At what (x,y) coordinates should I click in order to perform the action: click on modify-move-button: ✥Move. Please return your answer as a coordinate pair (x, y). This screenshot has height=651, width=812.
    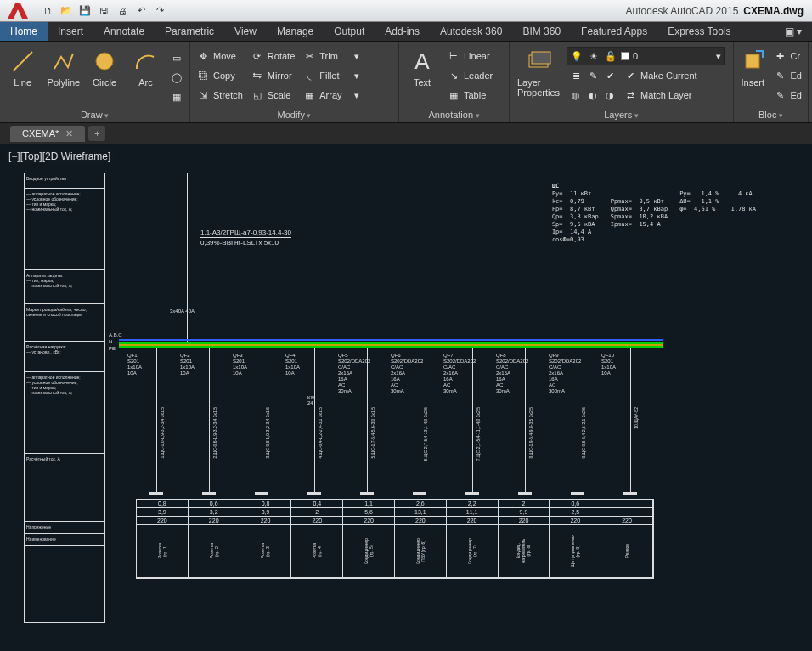
    Looking at the image, I should click on (219, 56).